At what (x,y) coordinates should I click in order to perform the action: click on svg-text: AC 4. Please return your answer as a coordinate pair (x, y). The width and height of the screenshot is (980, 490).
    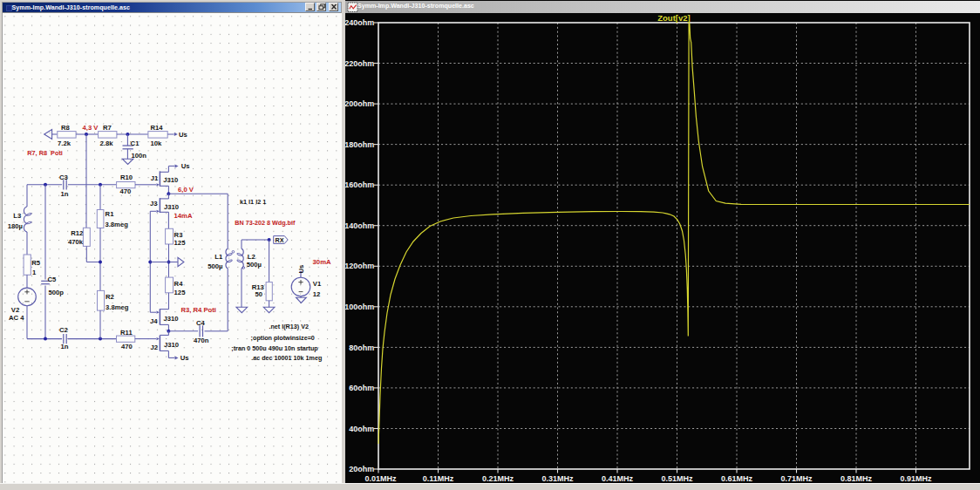
    Looking at the image, I should click on (17, 317).